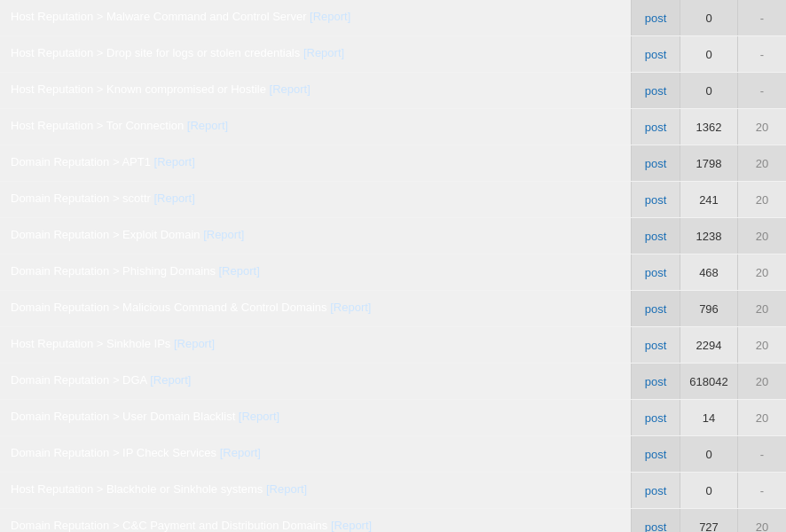 The height and width of the screenshot is (532, 786). What do you see at coordinates (316, 54) in the screenshot?
I see `row-label: Host Reputation > Drop site for logs or …` at bounding box center [316, 54].